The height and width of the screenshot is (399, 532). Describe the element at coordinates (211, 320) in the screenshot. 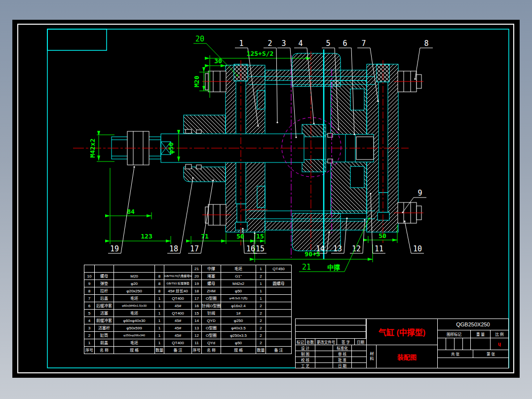

I see `table-cell: QYD` at that location.